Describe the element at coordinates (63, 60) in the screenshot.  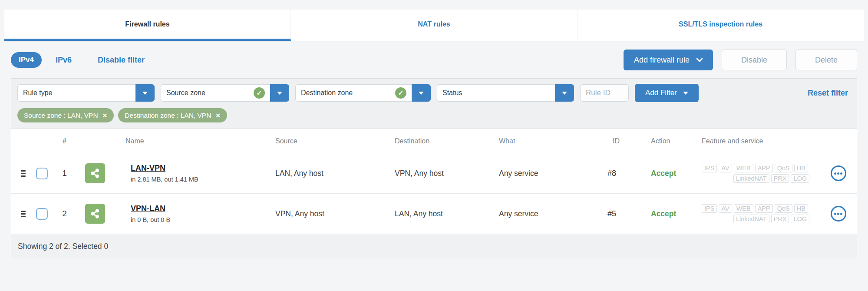
I see `ipv6-toggle: IPv6` at that location.